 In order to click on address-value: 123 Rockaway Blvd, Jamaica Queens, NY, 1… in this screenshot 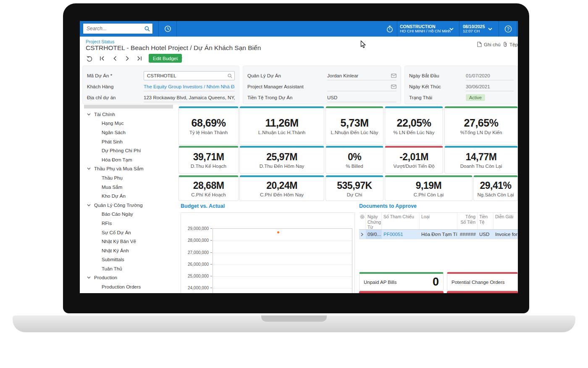, I will do `click(189, 98)`.